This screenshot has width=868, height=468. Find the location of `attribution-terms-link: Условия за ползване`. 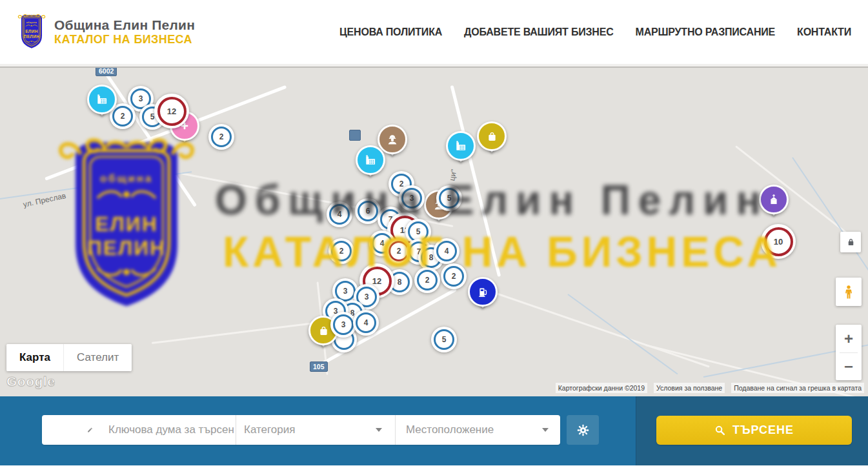

attribution-terms-link: Условия за ползване is located at coordinates (689, 388).